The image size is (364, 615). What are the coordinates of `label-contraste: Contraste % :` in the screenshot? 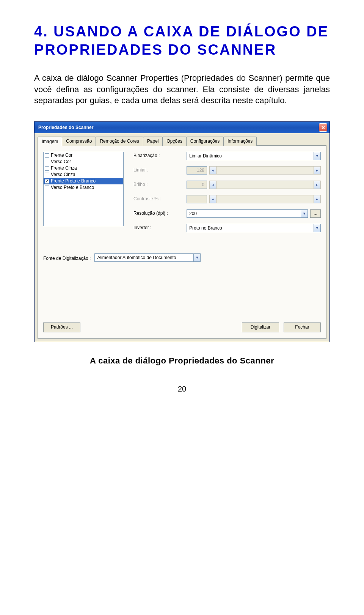 It's located at (158, 199).